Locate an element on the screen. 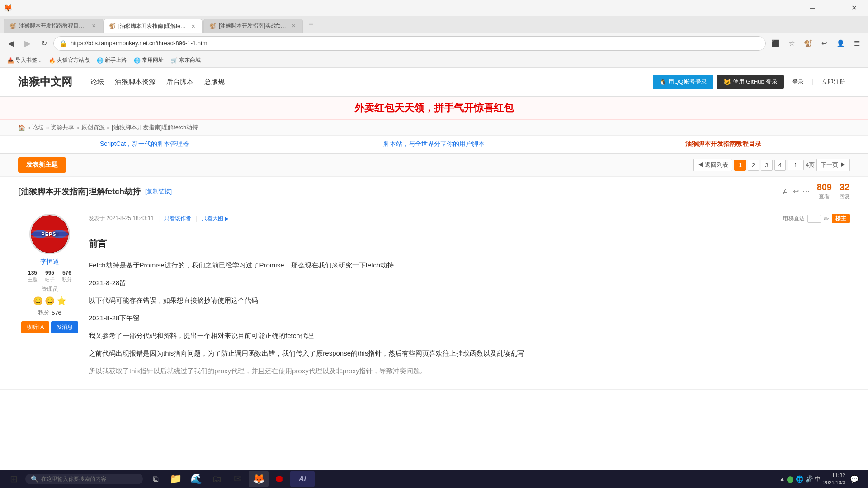  new-tab-button: + is located at coordinates (311, 25).